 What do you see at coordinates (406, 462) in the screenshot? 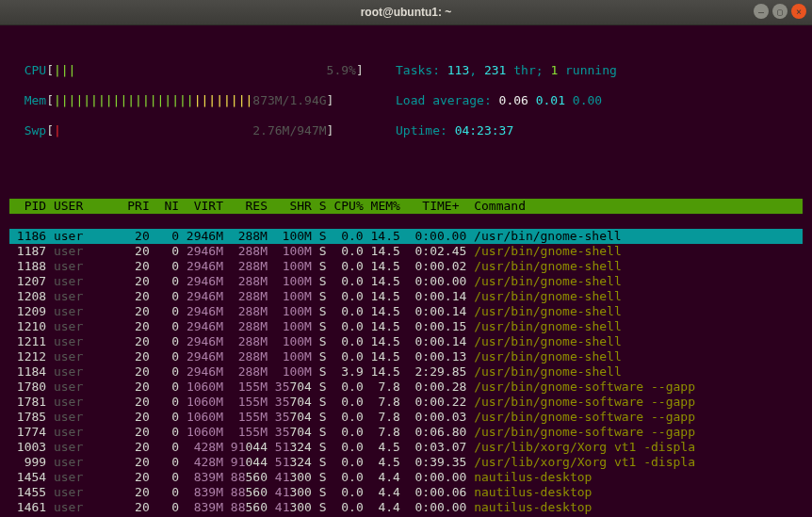
I see `process-row: 999 user 20 0 428M 91044 51324 S 0.0 4.5…` at bounding box center [406, 462].